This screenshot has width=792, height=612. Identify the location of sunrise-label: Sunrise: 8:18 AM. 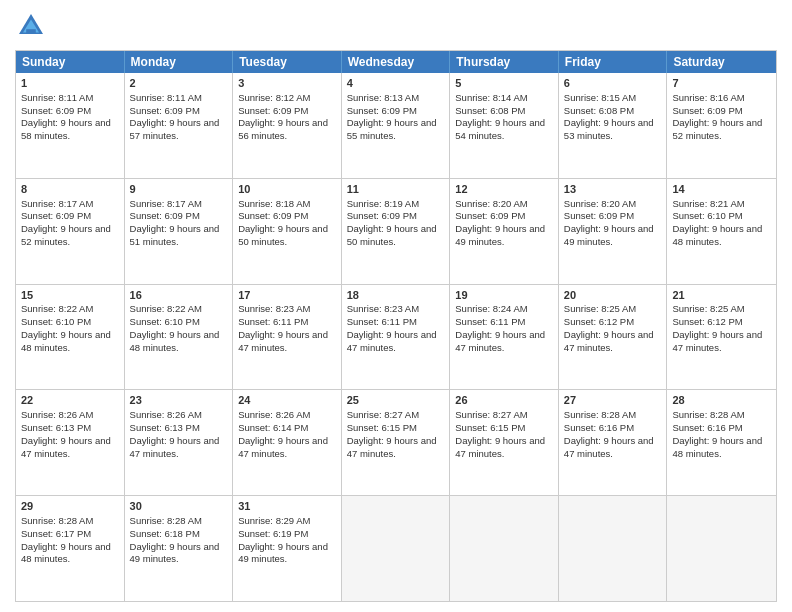
(274, 204).